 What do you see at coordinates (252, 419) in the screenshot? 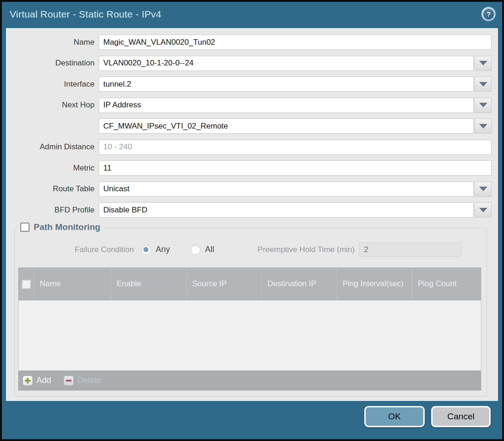
I see `dialog-footer: OK Cancel` at bounding box center [252, 419].